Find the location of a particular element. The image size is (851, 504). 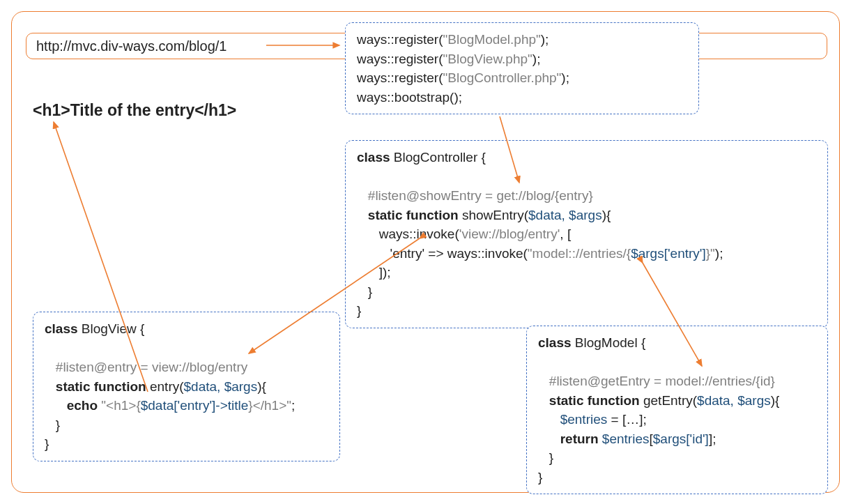

rendered-heading: <h1>Title of the entry</h1> is located at coordinates (135, 110).